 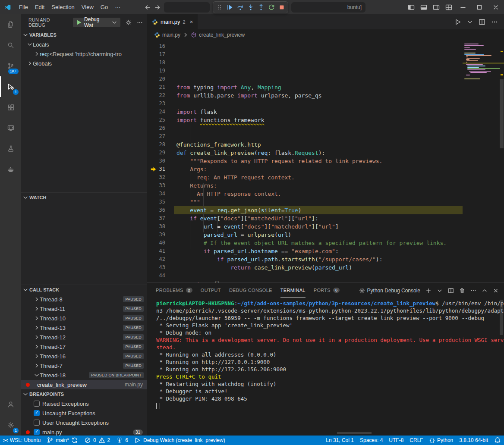 I want to click on thread-row: Thread-10PAUSED, so click(x=84, y=318).